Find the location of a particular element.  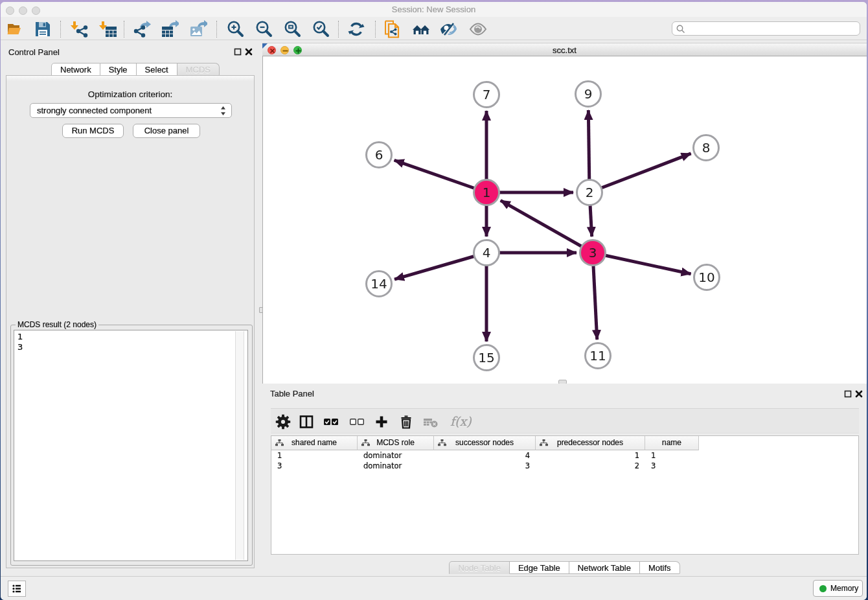

control-panel-float-icon is located at coordinates (238, 52).